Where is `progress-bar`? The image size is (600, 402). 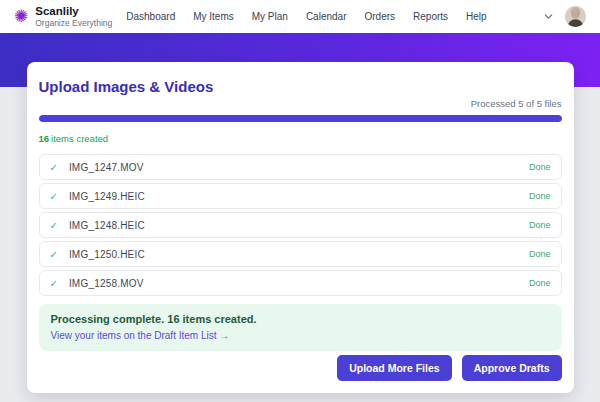 progress-bar is located at coordinates (300, 118).